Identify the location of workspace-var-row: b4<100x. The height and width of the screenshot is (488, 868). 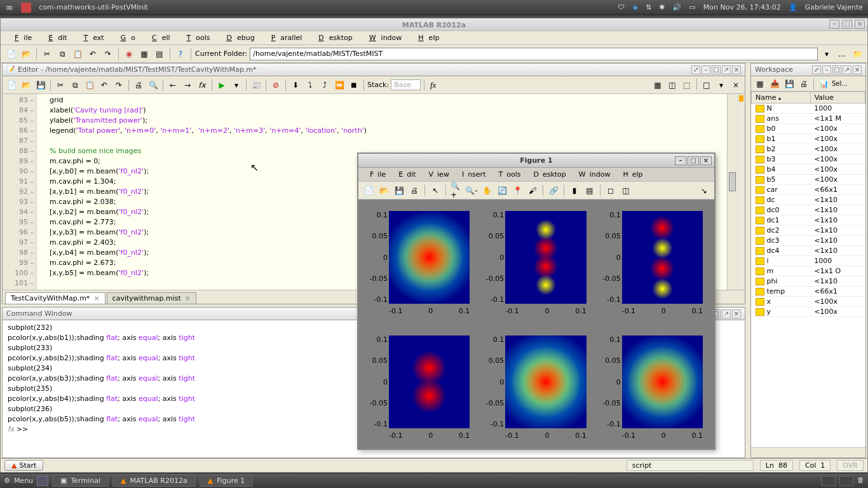
(808, 170).